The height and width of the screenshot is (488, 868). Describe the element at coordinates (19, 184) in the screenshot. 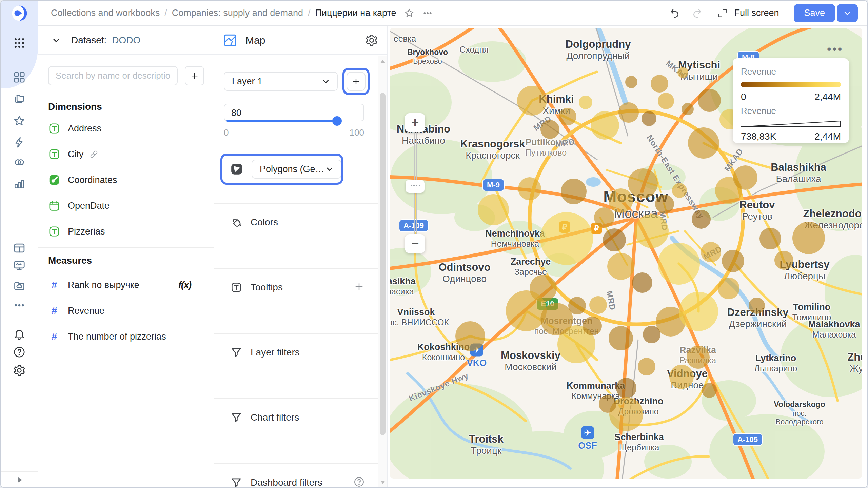

I see `sidebar-item-bar-chart` at that location.